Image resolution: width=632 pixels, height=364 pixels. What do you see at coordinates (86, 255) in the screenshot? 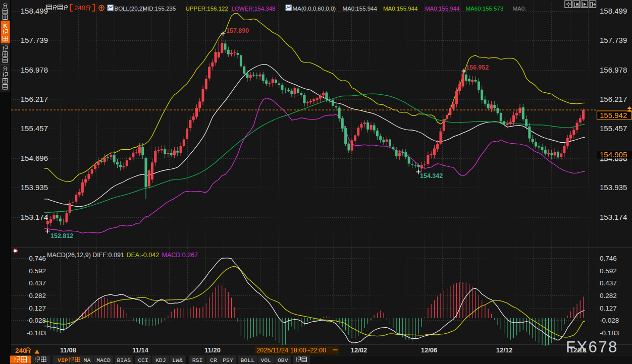
I see `svg-text: MACD(26,12,9) DIFF:0.091` at bounding box center [86, 255].